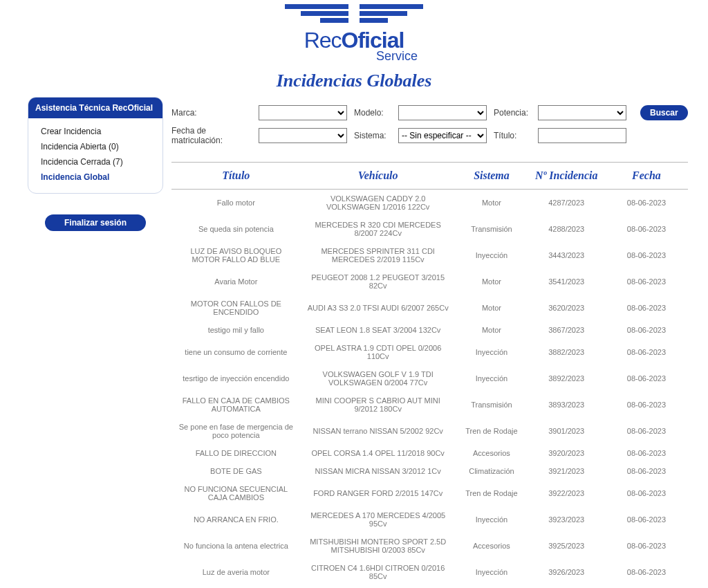 The width and height of the screenshot is (708, 588). Describe the element at coordinates (566, 229) in the screenshot. I see `cell-num: 4288/2023` at that location.